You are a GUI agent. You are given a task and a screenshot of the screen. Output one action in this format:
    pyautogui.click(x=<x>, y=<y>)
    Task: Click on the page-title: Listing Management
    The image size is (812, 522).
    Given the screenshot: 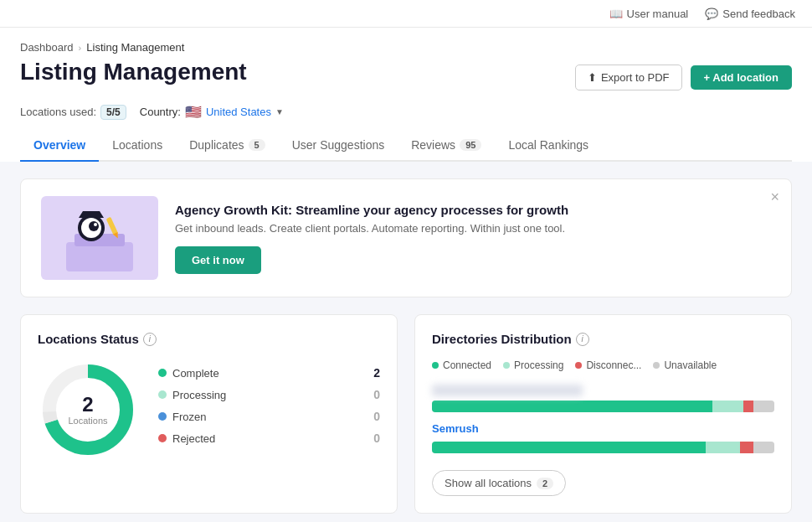 What is the action you would take?
    pyautogui.click(x=134, y=72)
    